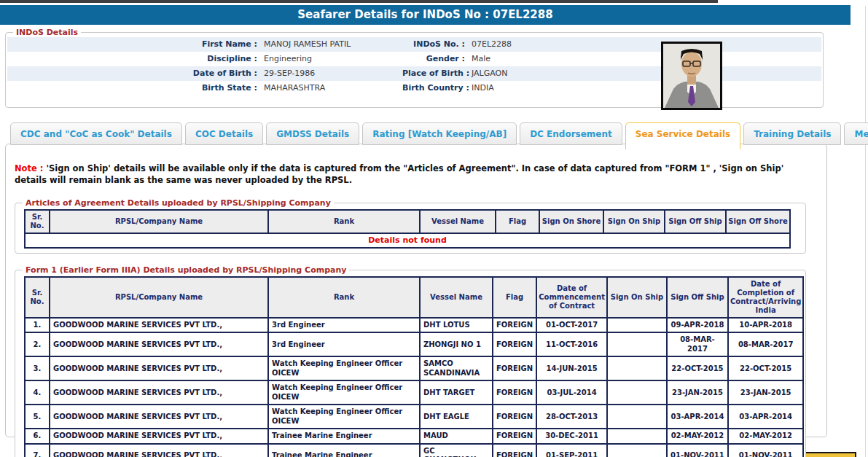 The image size is (868, 457). What do you see at coordinates (571, 297) in the screenshot?
I see `col-date-commencement: Date of Commencement of Contract` at bounding box center [571, 297].